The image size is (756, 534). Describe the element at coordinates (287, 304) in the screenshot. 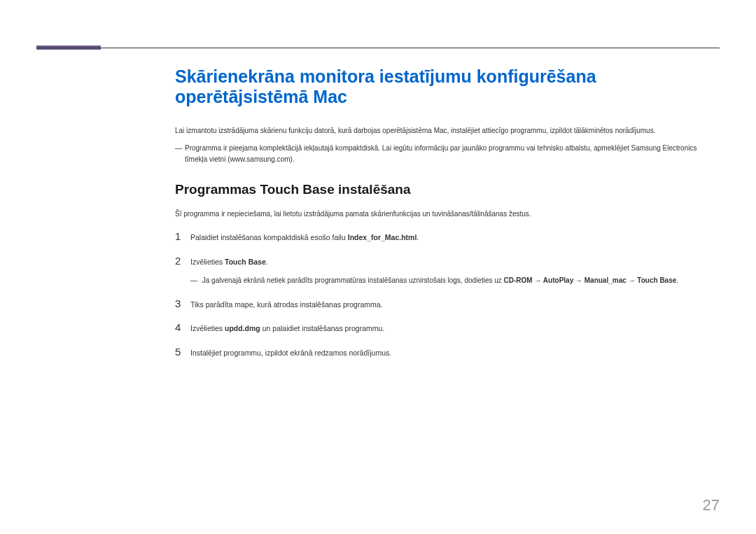

I see `step-text: Tiks parādīta mape, kurā atrodas instalē…` at that location.